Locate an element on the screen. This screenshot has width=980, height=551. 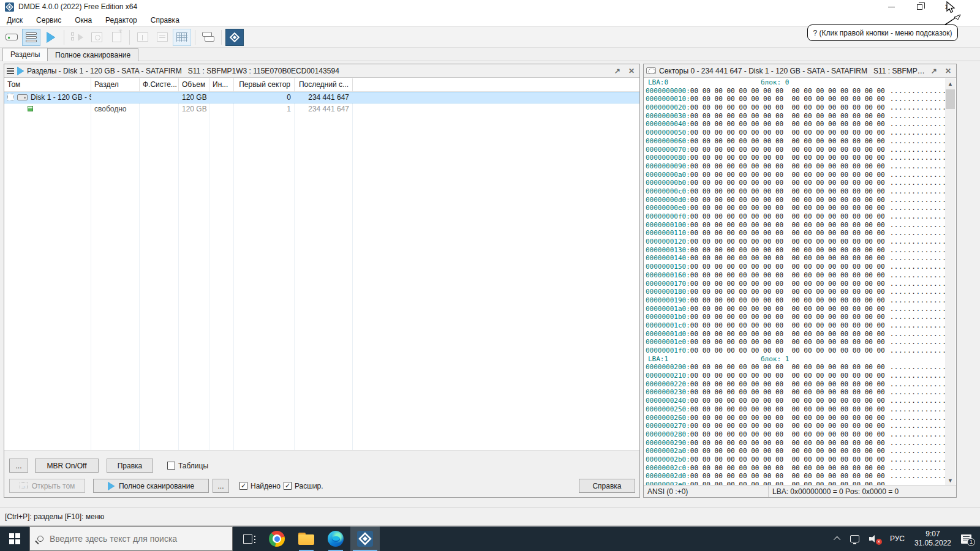
hex-row: 00000001d0:00 00 00 00 00 00 00 00 00 00… is located at coordinates (795, 334).